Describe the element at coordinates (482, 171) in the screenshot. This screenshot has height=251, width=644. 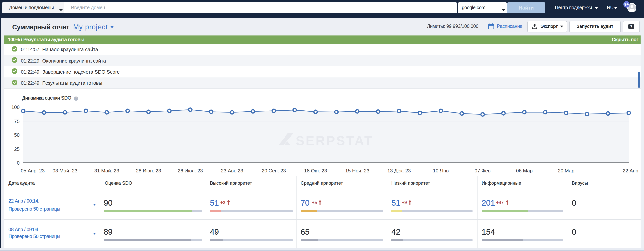
I see `svg-text: 07 Фев` at that location.